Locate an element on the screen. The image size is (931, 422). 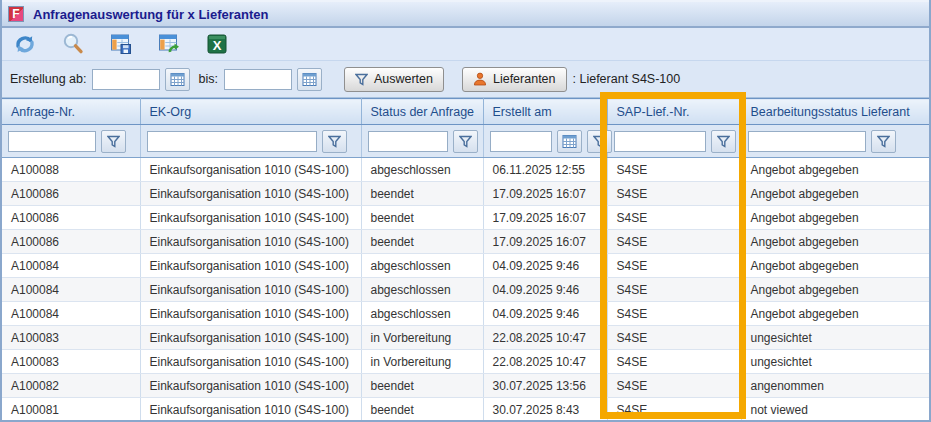
cell: A100082 is located at coordinates (71, 386).